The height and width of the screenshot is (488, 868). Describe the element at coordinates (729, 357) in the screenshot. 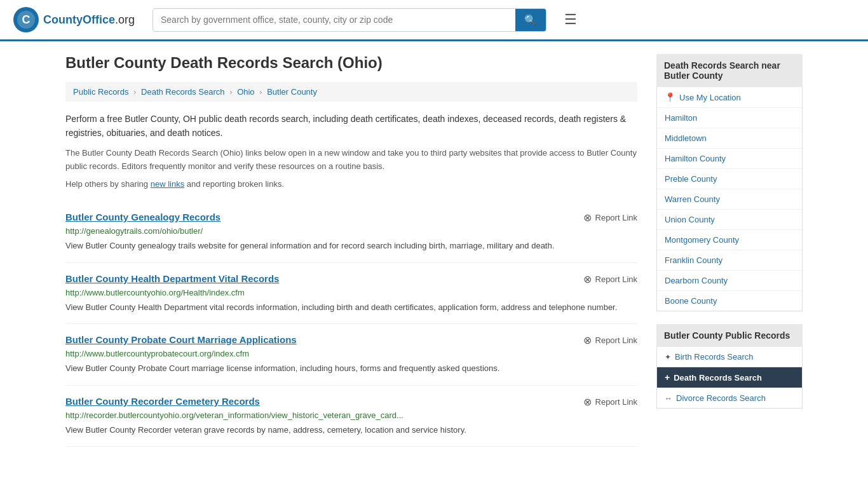

I see `public-record-item-0: ✦ Birth Records Search` at that location.